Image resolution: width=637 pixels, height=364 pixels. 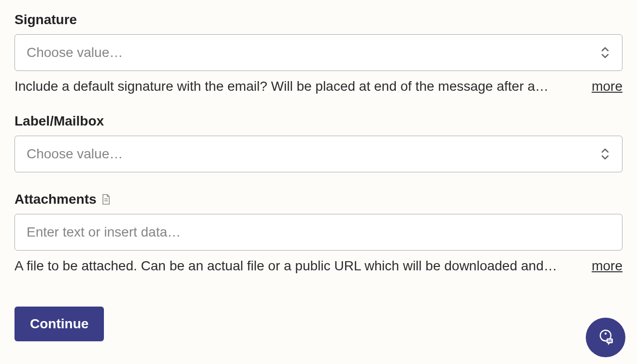 What do you see at coordinates (318, 154) in the screenshot?
I see `label-mailbox-select: Choose value…` at bounding box center [318, 154].